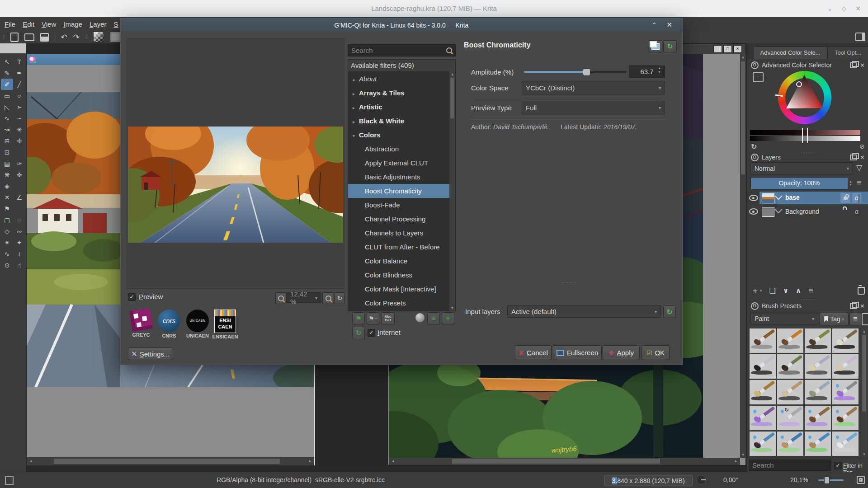 This screenshot has height=488, width=868. Describe the element at coordinates (786, 291) in the screenshot. I see `move-layer-down-icon: ∨` at that location.